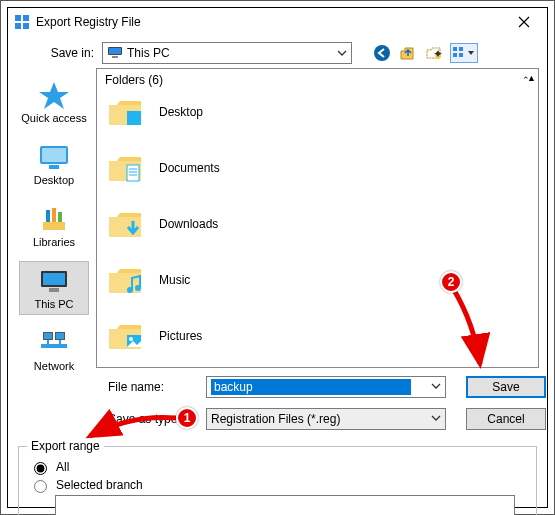 This screenshot has height=515, width=555. Describe the element at coordinates (54, 350) in the screenshot. I see `place-network: Network` at that location.